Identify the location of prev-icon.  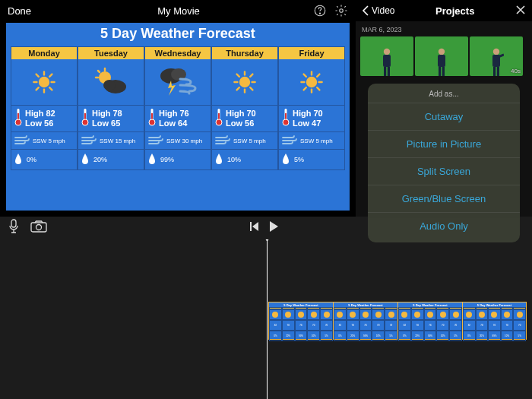
(255, 228).